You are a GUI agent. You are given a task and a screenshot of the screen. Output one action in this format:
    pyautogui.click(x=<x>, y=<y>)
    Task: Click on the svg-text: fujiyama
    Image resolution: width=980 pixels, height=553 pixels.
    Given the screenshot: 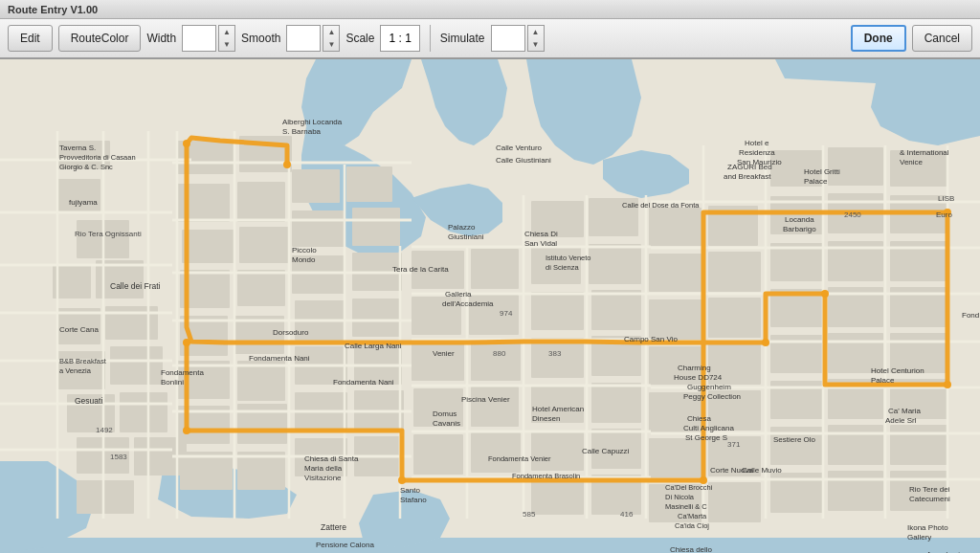 What is the action you would take?
    pyautogui.click(x=83, y=203)
    